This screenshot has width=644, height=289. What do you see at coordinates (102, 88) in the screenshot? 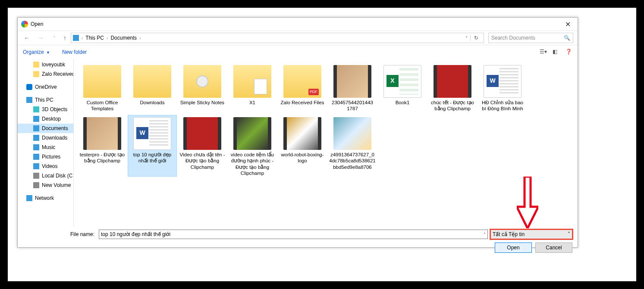
I see `file-item: Custom Office Templates` at bounding box center [102, 88].